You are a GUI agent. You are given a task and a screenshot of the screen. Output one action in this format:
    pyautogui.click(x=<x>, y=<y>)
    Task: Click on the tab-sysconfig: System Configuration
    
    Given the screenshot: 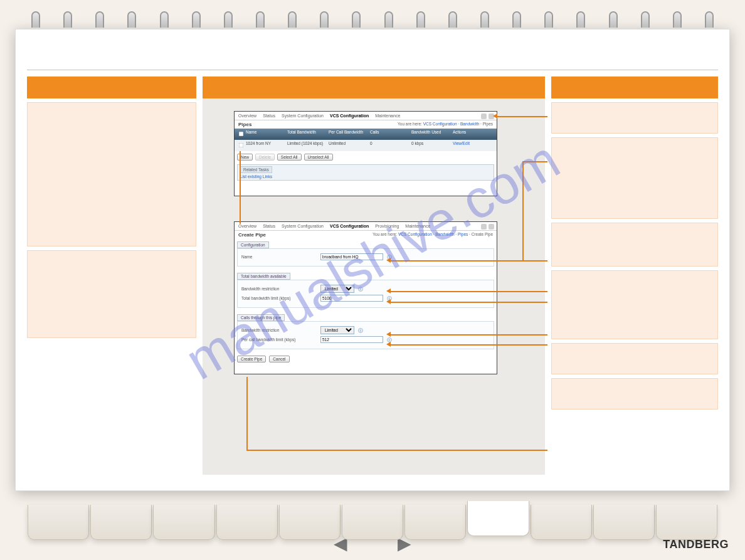 What is the action you would take?
    pyautogui.click(x=302, y=115)
    